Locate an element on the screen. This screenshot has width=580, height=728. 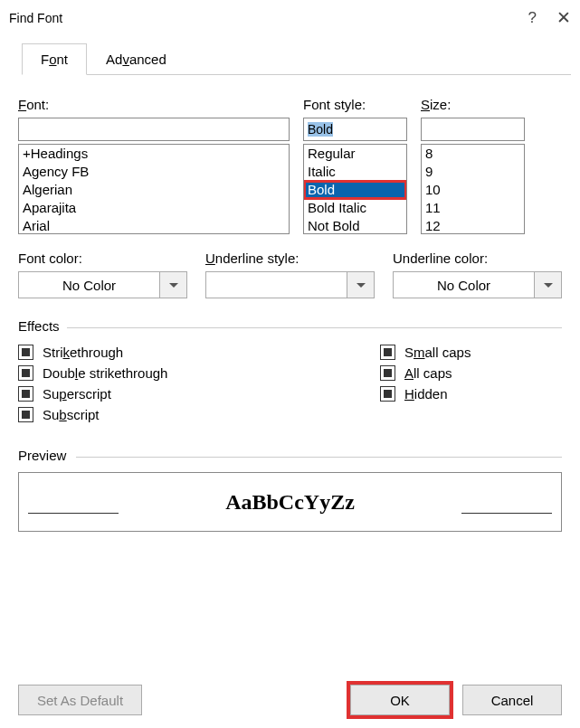
list-item: 8 is located at coordinates (472, 154).